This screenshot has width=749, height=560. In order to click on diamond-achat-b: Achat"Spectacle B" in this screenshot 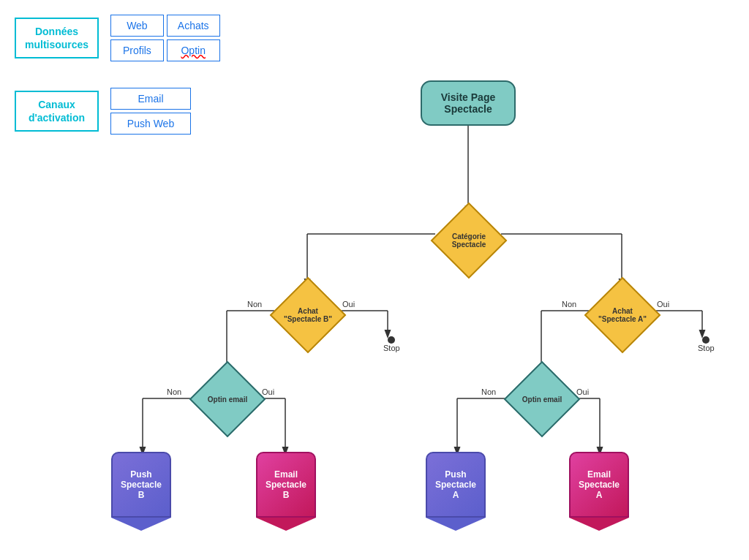, I will do `click(308, 315)`.